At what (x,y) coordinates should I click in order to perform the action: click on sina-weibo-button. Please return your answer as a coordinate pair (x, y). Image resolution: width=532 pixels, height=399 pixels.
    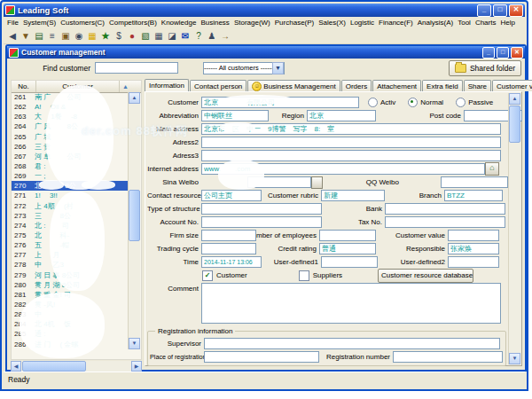
    Looking at the image, I should click on (317, 183).